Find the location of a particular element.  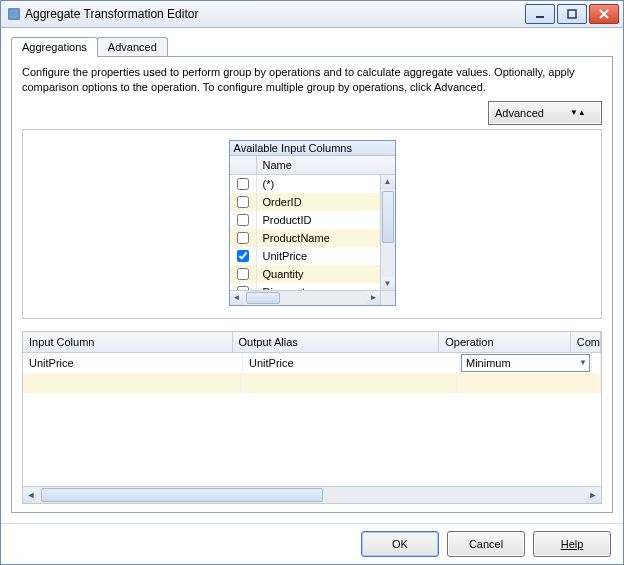

list-item: ProductID is located at coordinates (306, 220).